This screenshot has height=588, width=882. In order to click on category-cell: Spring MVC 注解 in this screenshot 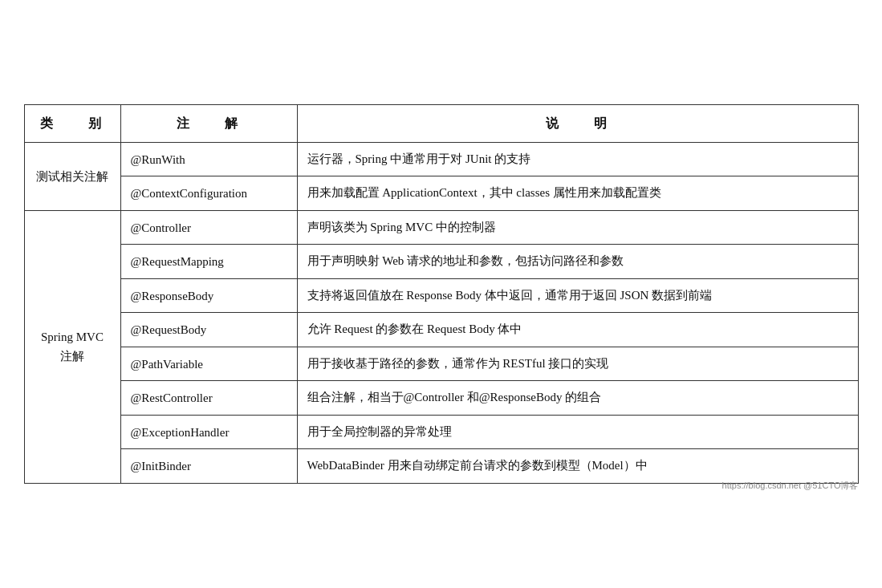, I will do `click(72, 347)`.